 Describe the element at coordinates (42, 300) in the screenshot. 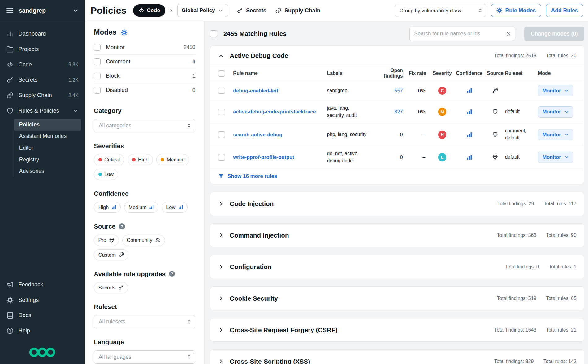

I see `sidebar-item-settings: Settings` at that location.